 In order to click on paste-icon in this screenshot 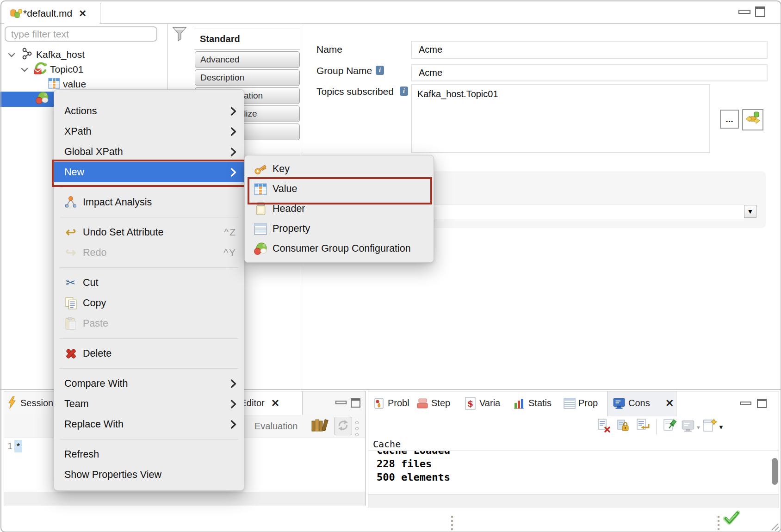, I will do `click(71, 324)`.